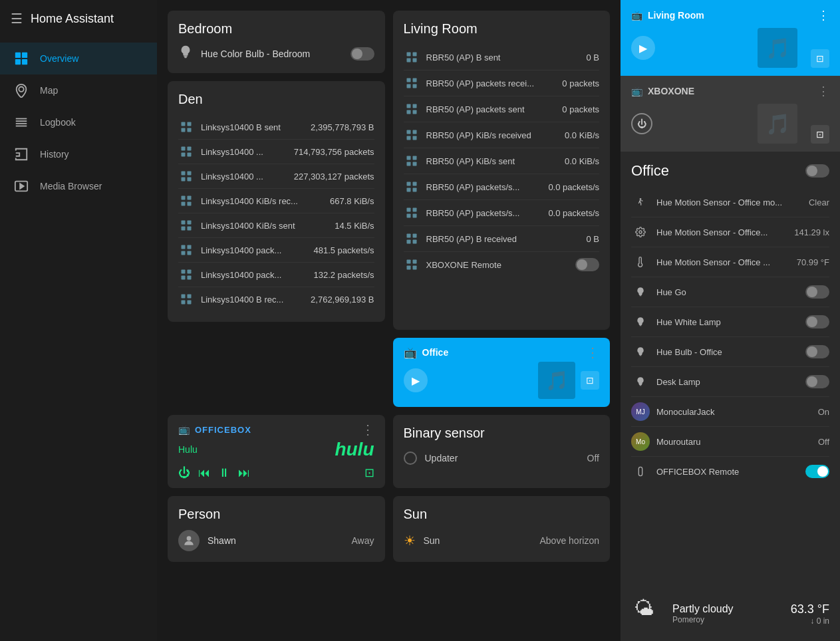 The image size is (840, 641). What do you see at coordinates (277, 29) in the screenshot?
I see `bedroom-title: Bedroom` at bounding box center [277, 29].